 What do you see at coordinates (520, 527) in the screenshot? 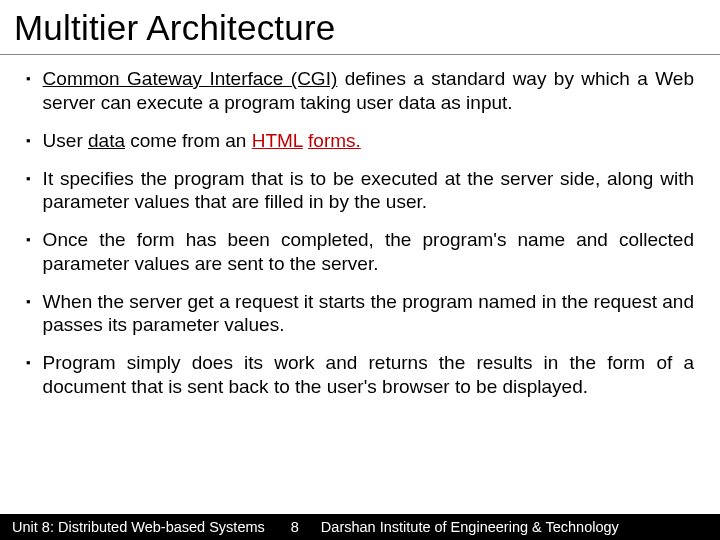
I see `footer-institute: Darshan Institute of Engineering & Techn…` at bounding box center [520, 527].